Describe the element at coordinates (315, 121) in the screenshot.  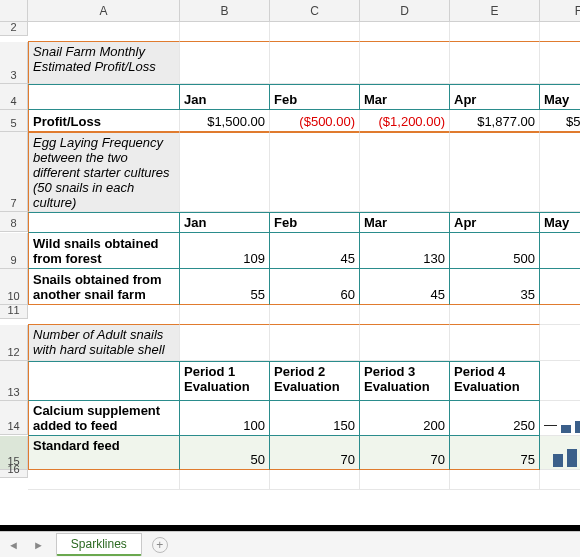
I see `s1-val-feb: ($500.00)` at that location.